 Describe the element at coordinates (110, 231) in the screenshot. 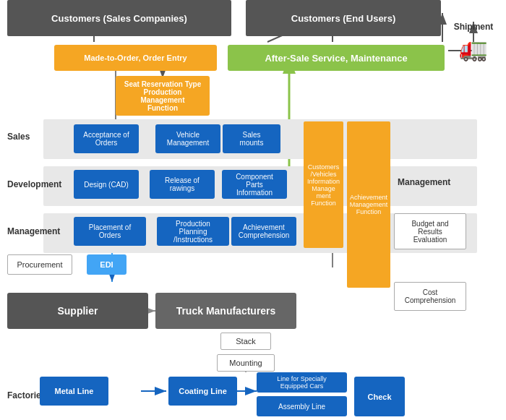

I see `placement-orders-box: Placement of Orders` at that location.